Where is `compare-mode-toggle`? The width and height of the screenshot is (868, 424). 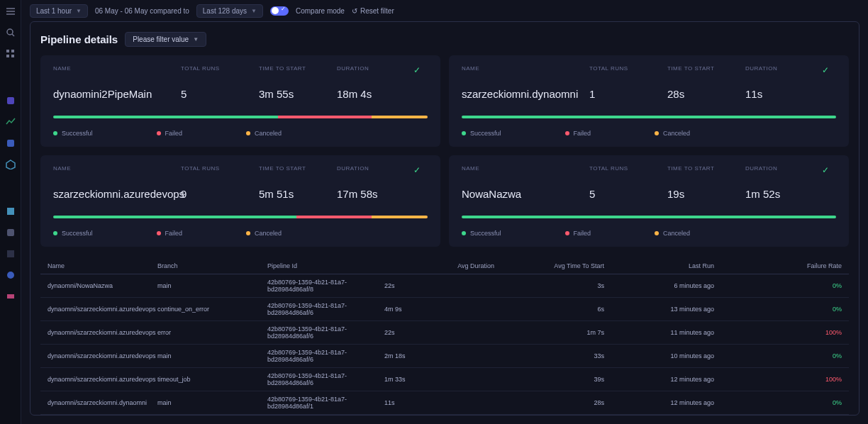
compare-mode-toggle is located at coordinates (279, 11).